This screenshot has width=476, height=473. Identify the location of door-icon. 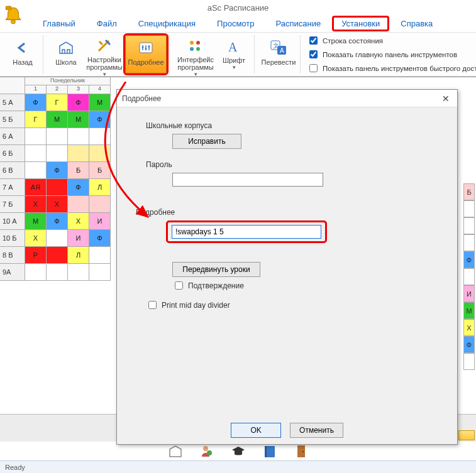
(301, 451).